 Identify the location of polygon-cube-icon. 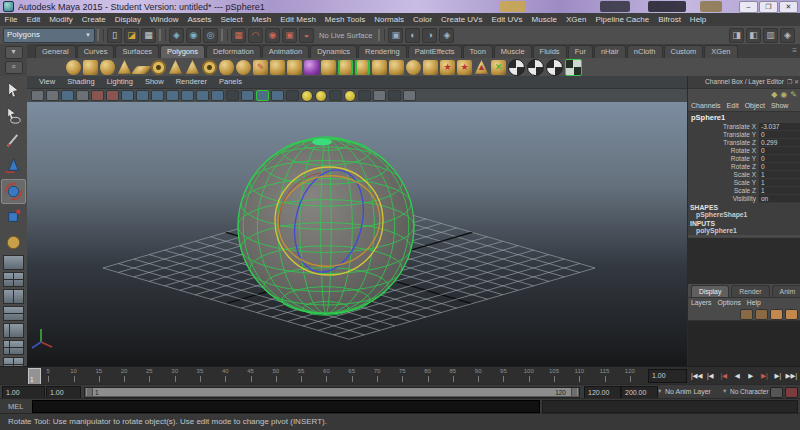
(90, 68).